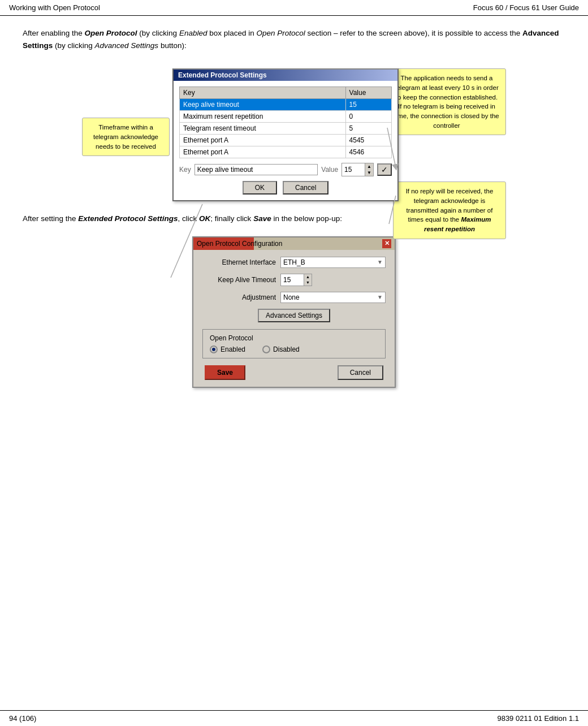 The width and height of the screenshot is (588, 726). What do you see at coordinates (538, 718) in the screenshot?
I see `footer-right: 9839 0211 01 Edition 1.1` at bounding box center [538, 718].